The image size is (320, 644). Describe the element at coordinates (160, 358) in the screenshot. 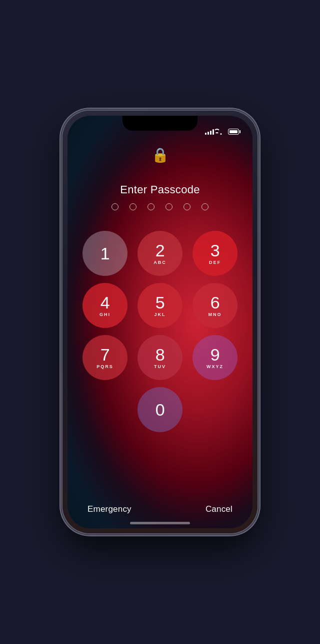

I see `key-8: 8 TUV` at that location.